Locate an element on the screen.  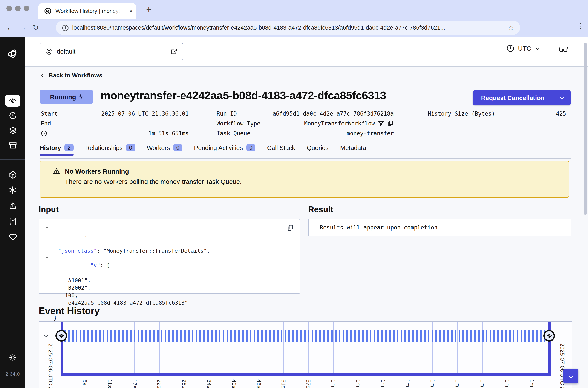
namespace-name: default is located at coordinates (66, 51).